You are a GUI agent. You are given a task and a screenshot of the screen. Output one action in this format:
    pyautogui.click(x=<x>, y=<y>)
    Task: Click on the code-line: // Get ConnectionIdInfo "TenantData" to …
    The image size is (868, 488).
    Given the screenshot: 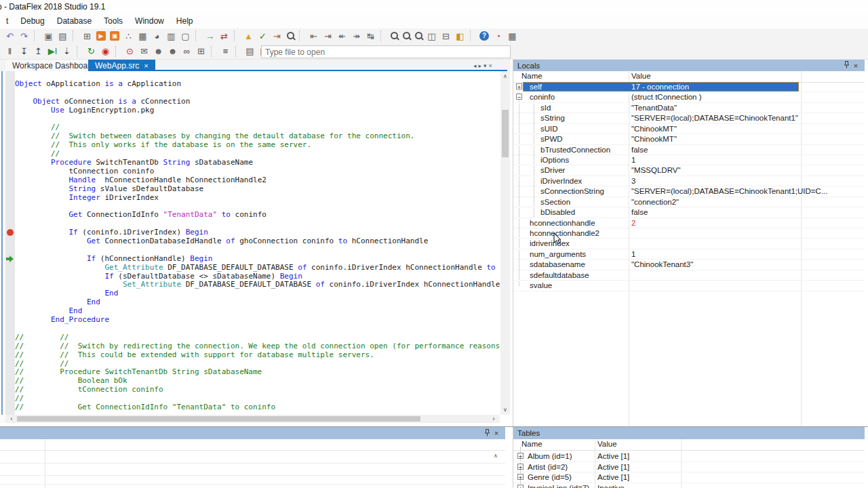 What is the action you would take?
    pyautogui.click(x=258, y=408)
    